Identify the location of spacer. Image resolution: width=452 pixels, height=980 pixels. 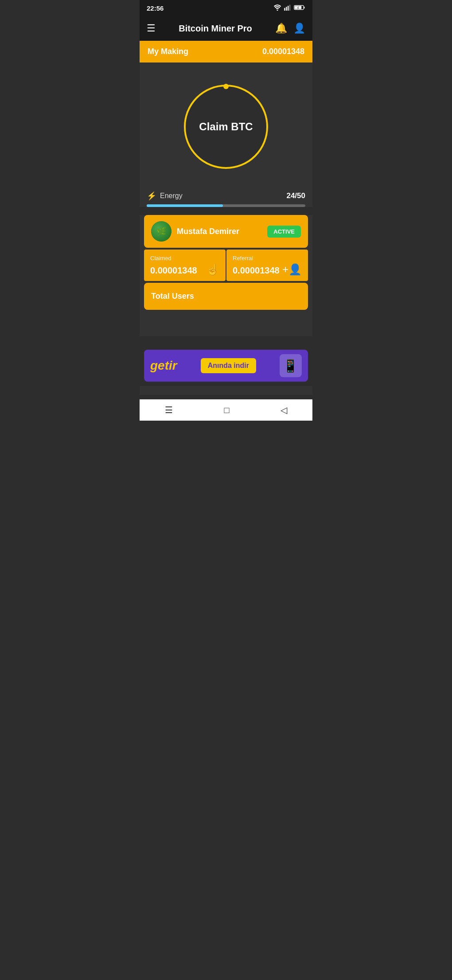
(226, 323).